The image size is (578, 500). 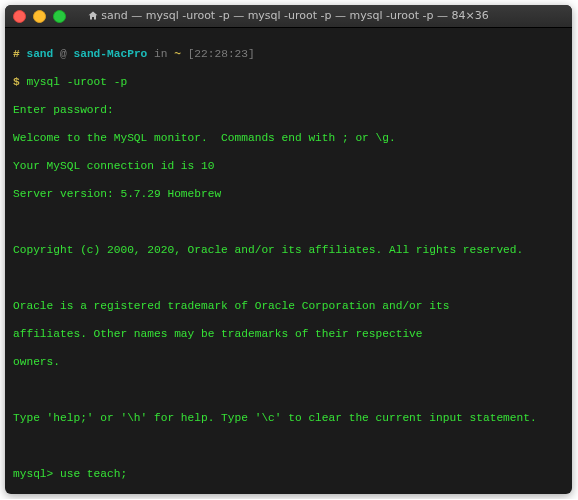 I want to click on prompt-dir: ~, so click(x=178, y=54).